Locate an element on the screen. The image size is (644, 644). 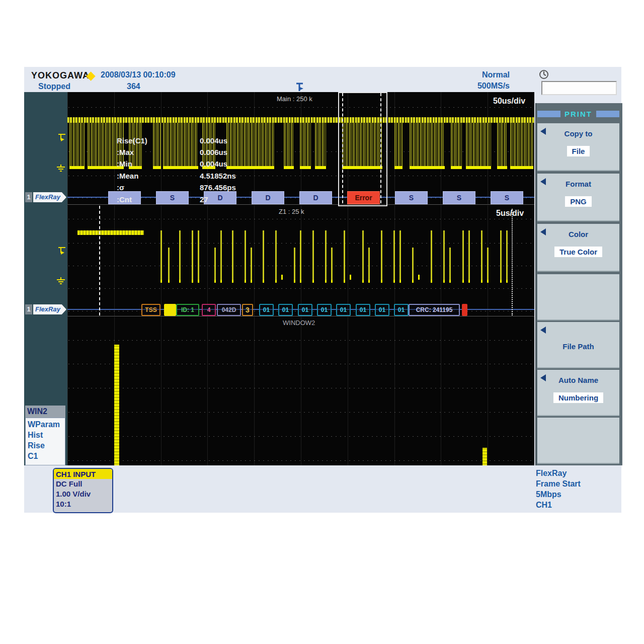
channel-number: 1 is located at coordinates (29, 197).